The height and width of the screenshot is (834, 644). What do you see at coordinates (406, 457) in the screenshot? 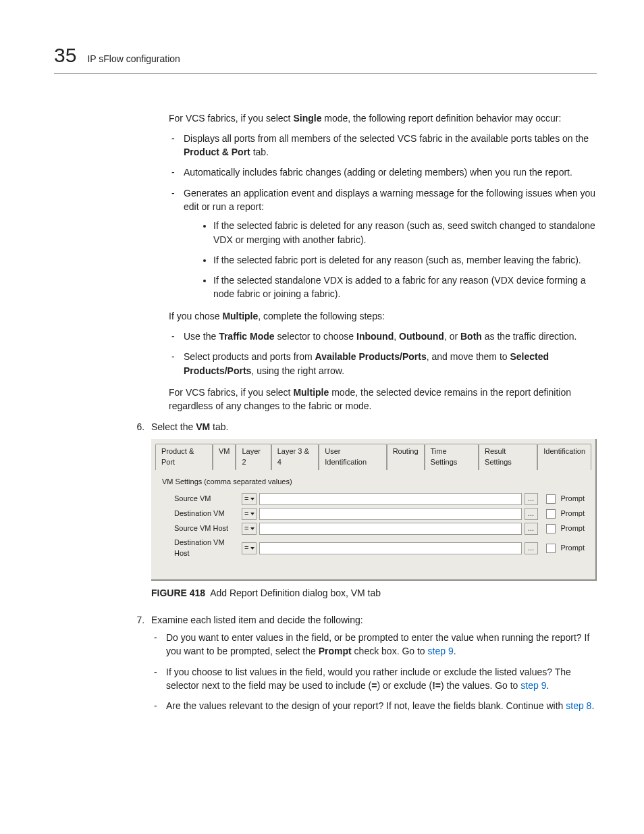
I see `tab-routing: Routing` at bounding box center [406, 457].